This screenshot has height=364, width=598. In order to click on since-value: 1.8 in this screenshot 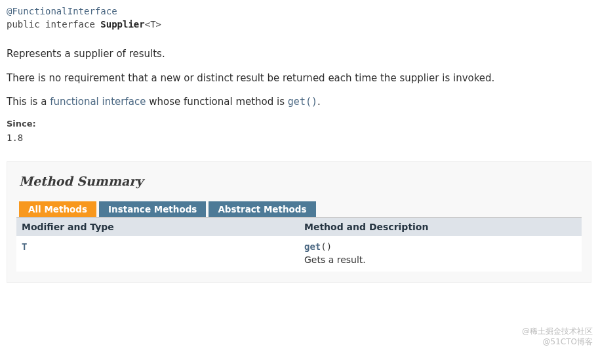, I will do `click(299, 138)`.